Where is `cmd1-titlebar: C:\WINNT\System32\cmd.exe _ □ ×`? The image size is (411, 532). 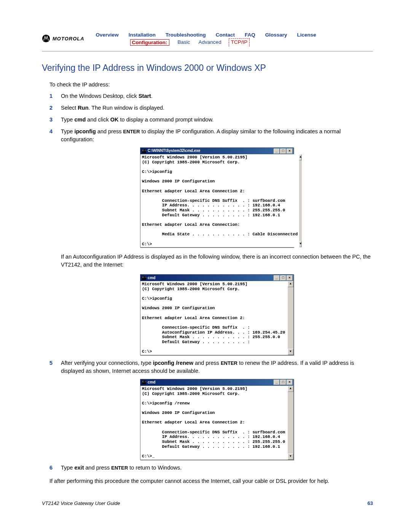
cmd1-titlebar: C:\WINNT\System32\cmd.exe _ □ × is located at coordinates (217, 151).